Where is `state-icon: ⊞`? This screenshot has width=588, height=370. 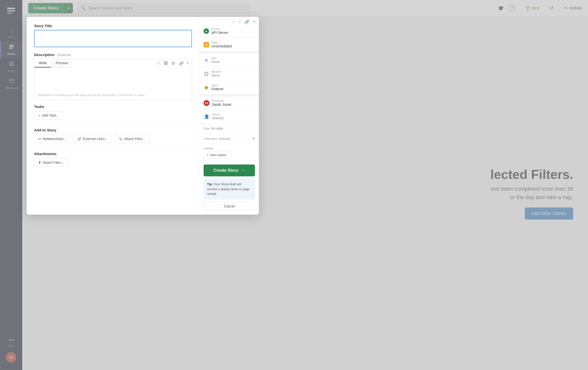 state-icon: ⊞ is located at coordinates (206, 45).